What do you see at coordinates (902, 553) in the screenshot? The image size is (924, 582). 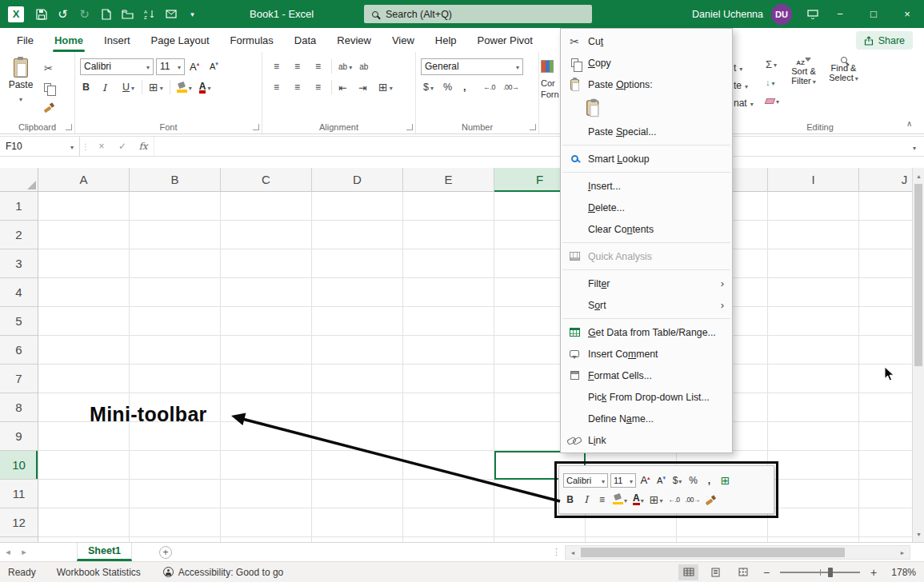 I see `scroll-right-icon: ►` at bounding box center [902, 553].